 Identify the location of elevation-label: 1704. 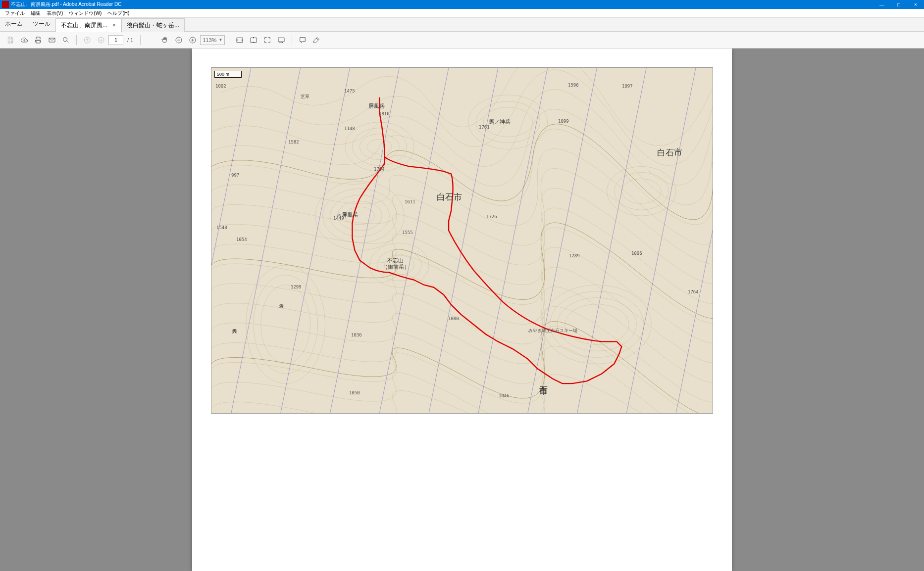
(379, 169).